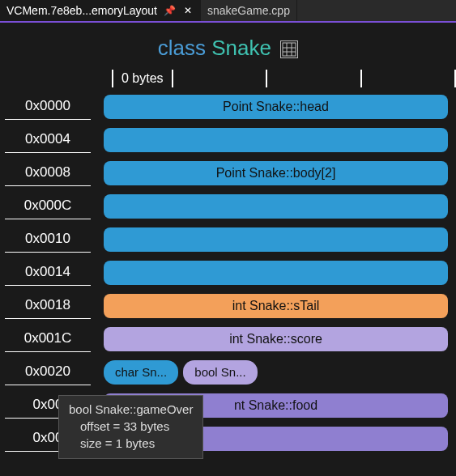 Image resolution: width=456 pixels, height=476 pixels. Describe the element at coordinates (131, 427) in the screenshot. I see `tooltip: bool Snake::gameOver offset = 33 bytes s…` at that location.